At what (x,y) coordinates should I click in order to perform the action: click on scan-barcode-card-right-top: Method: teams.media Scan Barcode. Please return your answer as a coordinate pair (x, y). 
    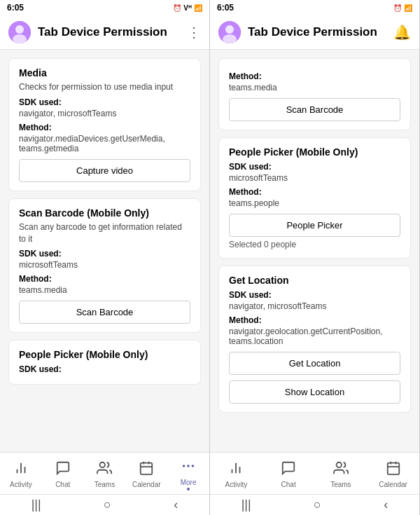
    Looking at the image, I should click on (315, 94).